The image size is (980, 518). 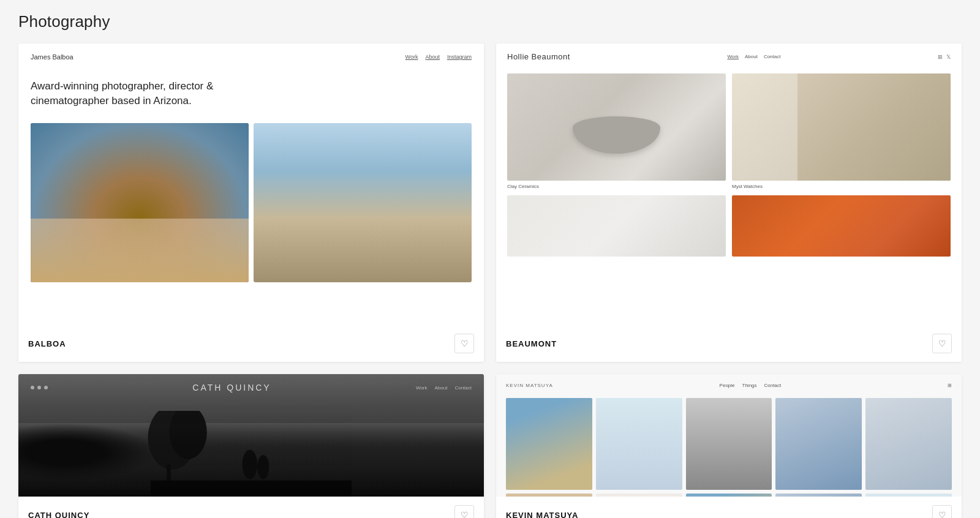 I want to click on kevin-nav: KEVIN MATSUYA People Things Contact ⊞, so click(x=729, y=386).